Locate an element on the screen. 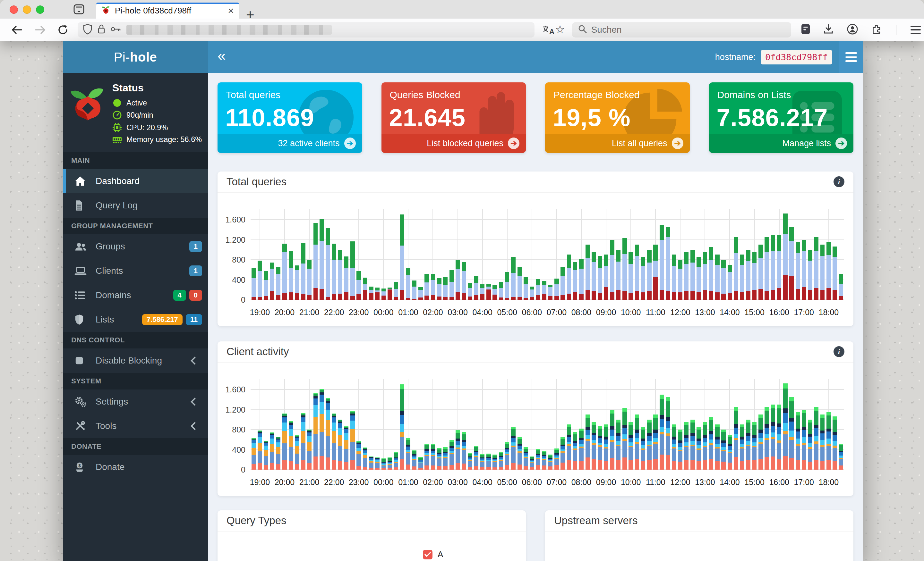 This screenshot has height=561, width=924. browser-tab: Pi-hole 0fd38cd798ff × is located at coordinates (168, 10).